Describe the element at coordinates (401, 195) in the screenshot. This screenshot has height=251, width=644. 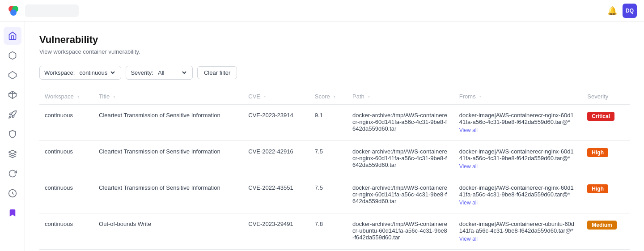
I see `cell-path-2: docker-archive:/tmp/AWS-containerecr-ngi…` at that location.